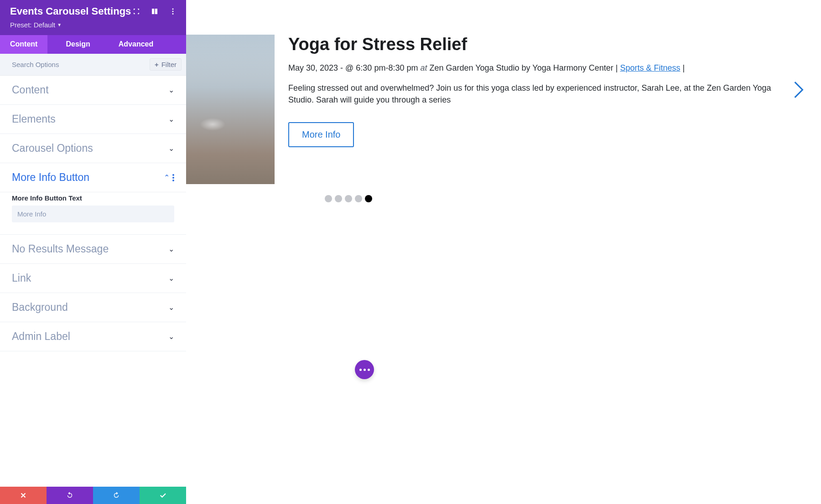 The image size is (821, 504). What do you see at coordinates (423, 68) in the screenshot?
I see `event-at: at` at bounding box center [423, 68].